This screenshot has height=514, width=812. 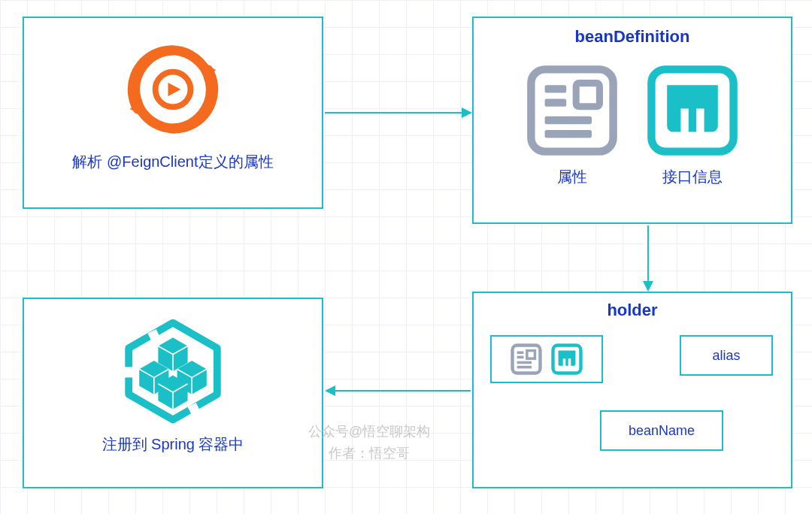 I want to click on mini-beandefinition, so click(x=547, y=359).